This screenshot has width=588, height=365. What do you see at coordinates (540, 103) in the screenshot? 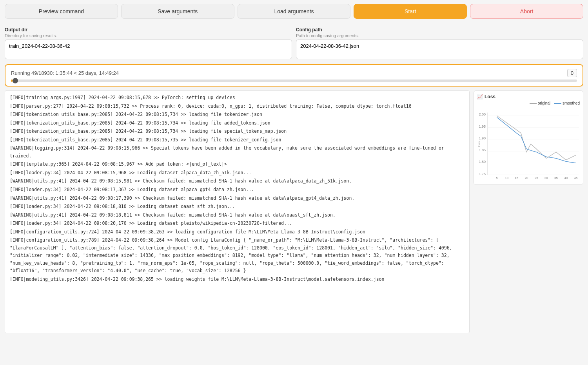
I see `legend-original: original` at bounding box center [540, 103].